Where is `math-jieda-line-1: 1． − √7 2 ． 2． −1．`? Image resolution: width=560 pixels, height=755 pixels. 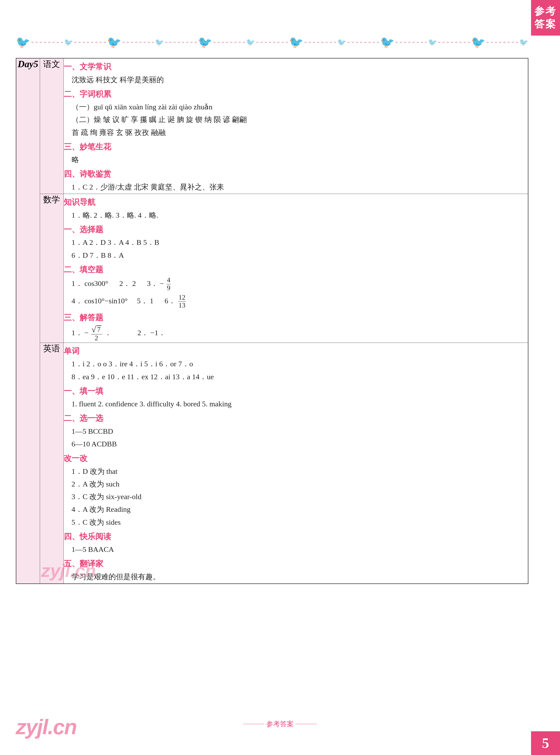
math-jieda-line-1: 1． − √7 2 ． 2． −1． is located at coordinates (296, 333).